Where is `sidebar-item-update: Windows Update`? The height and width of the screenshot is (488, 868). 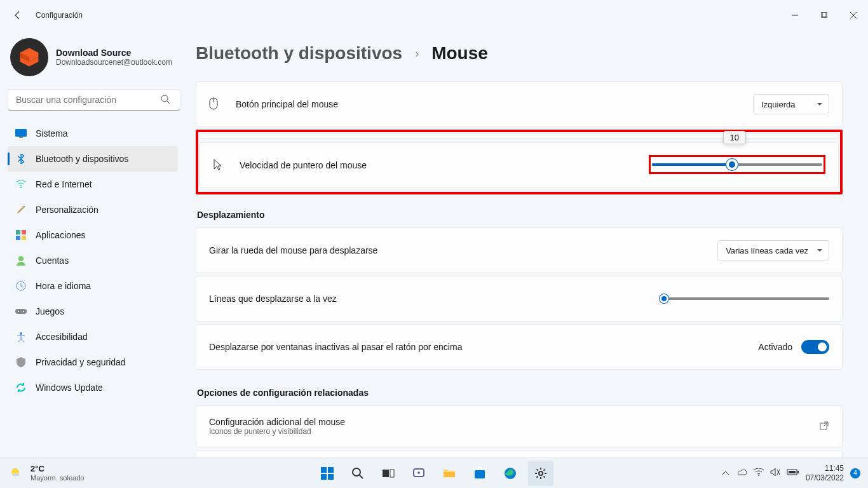 sidebar-item-update: Windows Update is located at coordinates (93, 388).